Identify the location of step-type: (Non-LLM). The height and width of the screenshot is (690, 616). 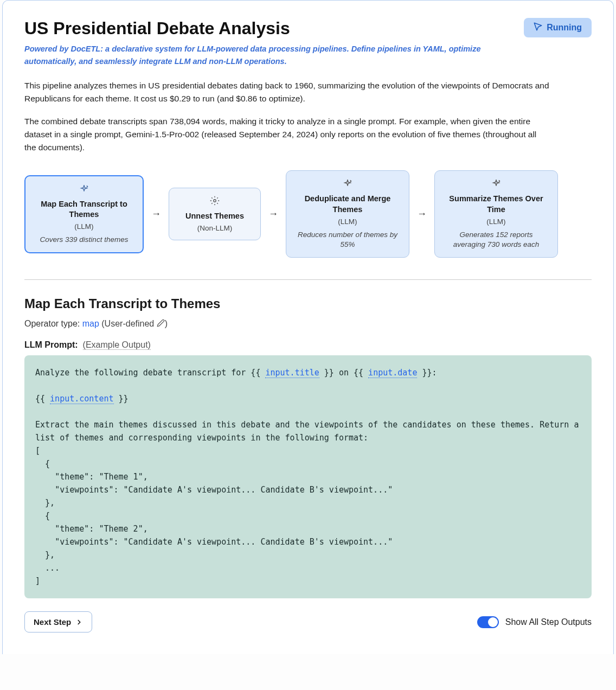
(215, 228).